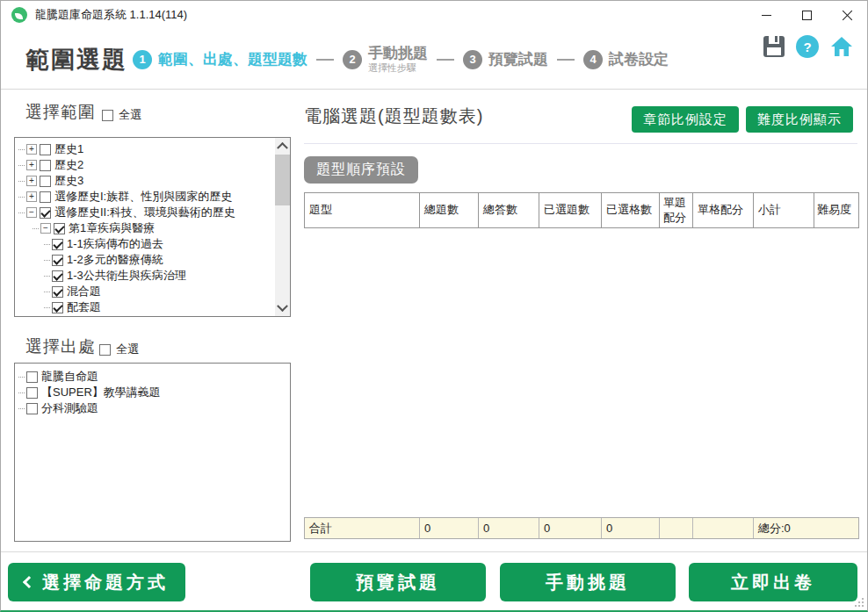 This screenshot has width=868, height=612. What do you see at coordinates (283, 227) in the screenshot?
I see `tree-scrollbar` at bounding box center [283, 227].